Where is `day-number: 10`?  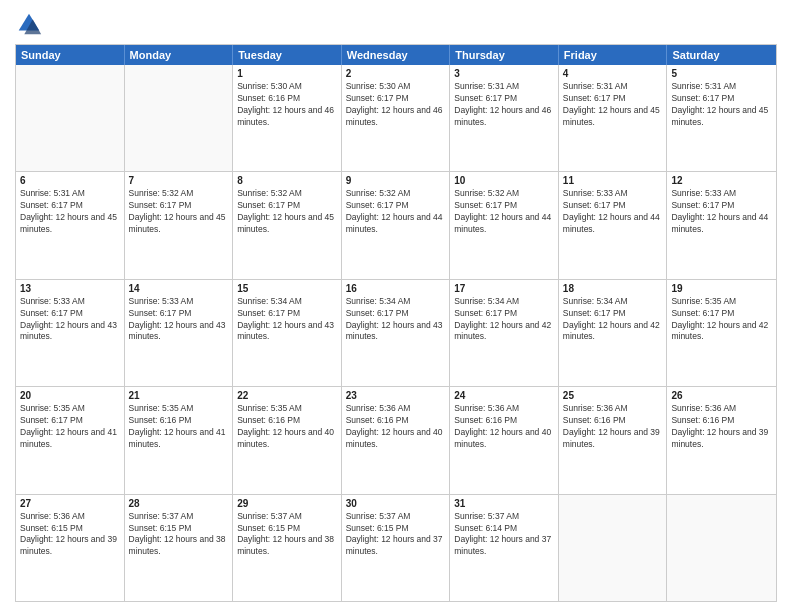 day-number: 10 is located at coordinates (504, 180).